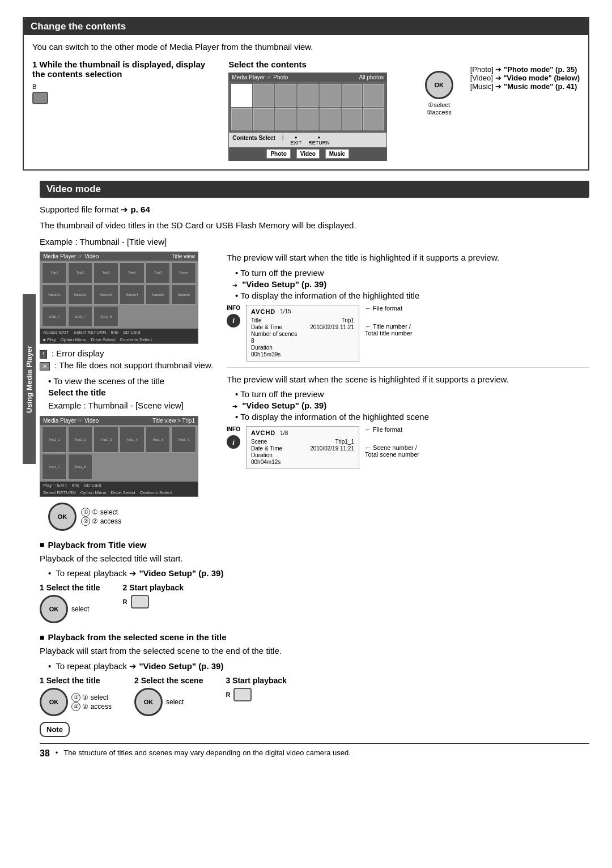 Image resolution: width=612 pixels, height=868 pixels. I want to click on info-label: INFO, so click(233, 308).